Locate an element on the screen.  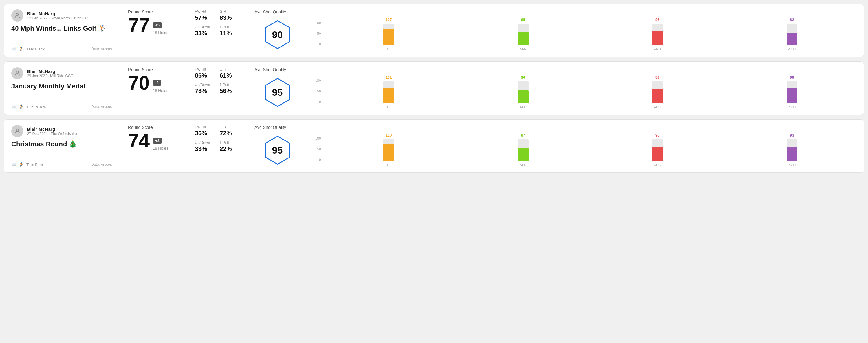
bag-icon: 🏌 is located at coordinates (22, 107).